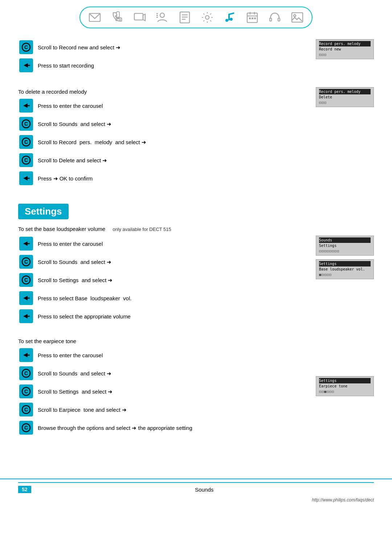 Image resolution: width=392 pixels, height=537 pixels. I want to click on scroll-earpiece-icon: C, so click(26, 410).